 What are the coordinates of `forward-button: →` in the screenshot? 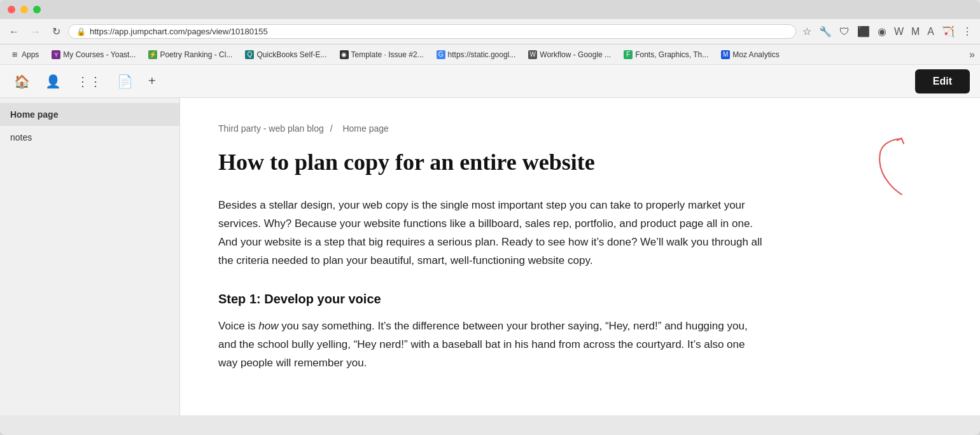 It's located at (36, 32).